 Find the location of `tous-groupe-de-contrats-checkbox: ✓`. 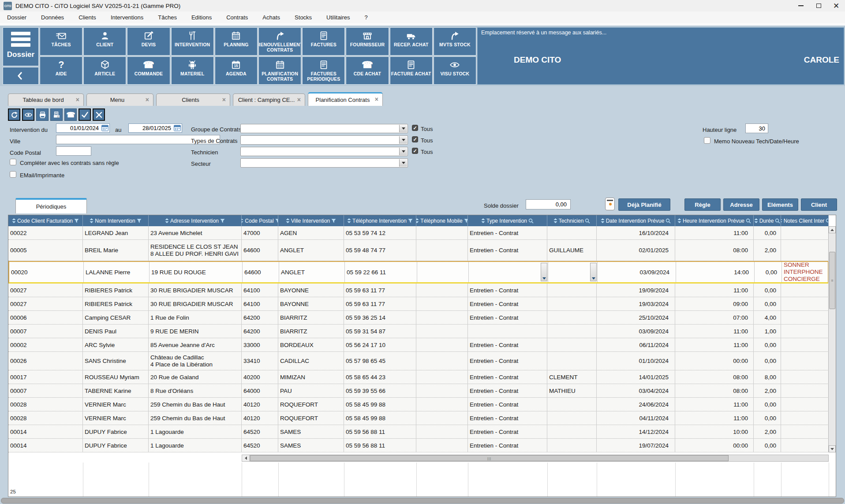

tous-groupe-de-contrats-checkbox: ✓ is located at coordinates (415, 128).